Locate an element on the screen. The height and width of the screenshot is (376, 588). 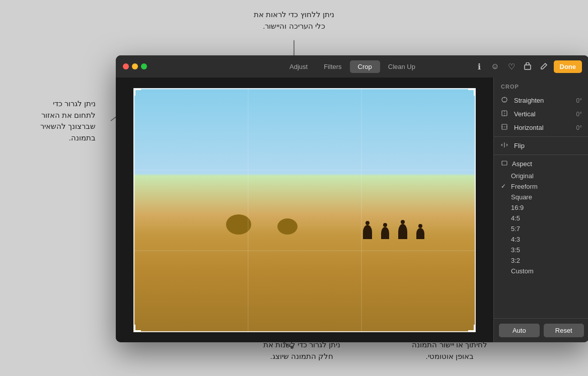
flip-label: Flip is located at coordinates (548, 146).